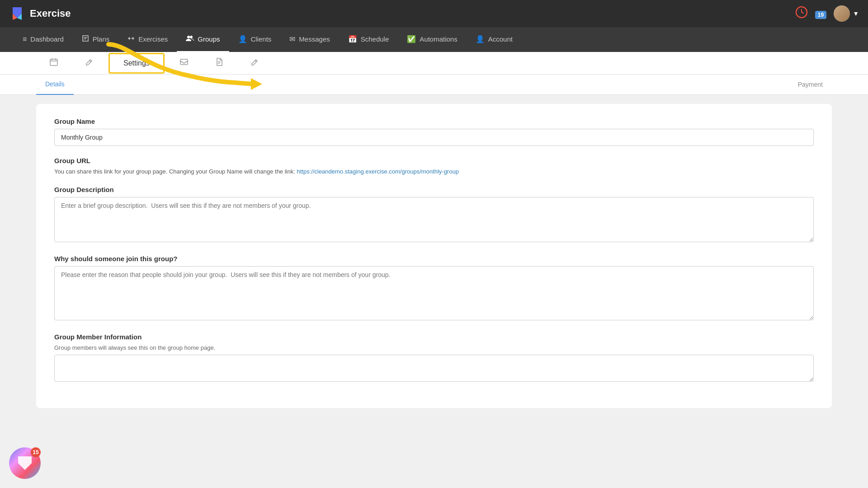 The height and width of the screenshot is (488, 868). Describe the element at coordinates (89, 62) in the screenshot. I see `edit1-tab-icon` at that location.